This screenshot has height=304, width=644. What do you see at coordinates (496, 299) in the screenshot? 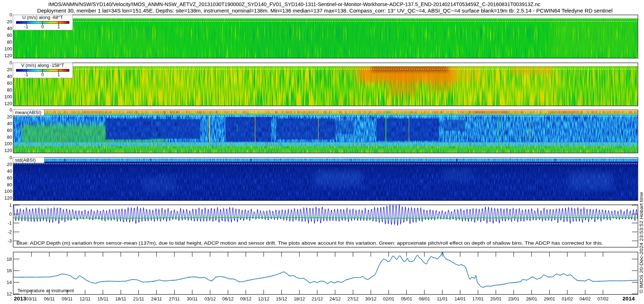
I see `svg-text: 20/01` at bounding box center [496, 299].